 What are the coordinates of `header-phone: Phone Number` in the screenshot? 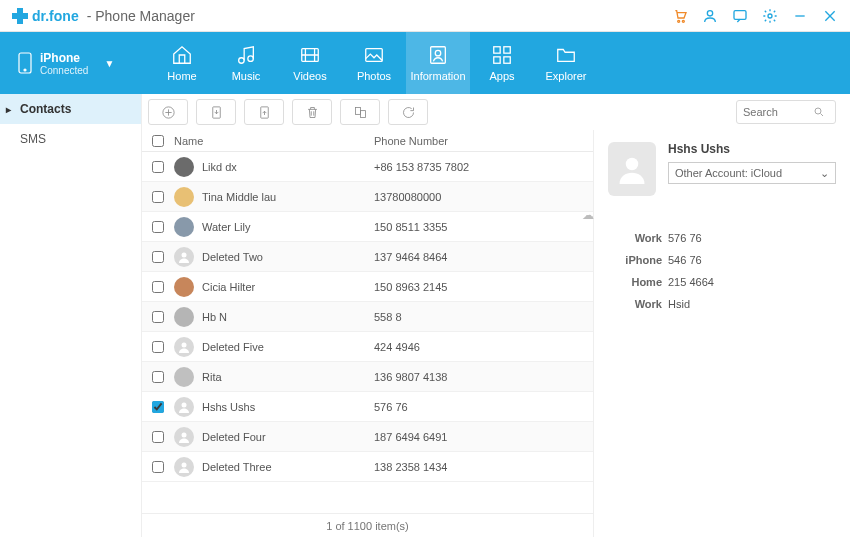 It's located at (484, 141).